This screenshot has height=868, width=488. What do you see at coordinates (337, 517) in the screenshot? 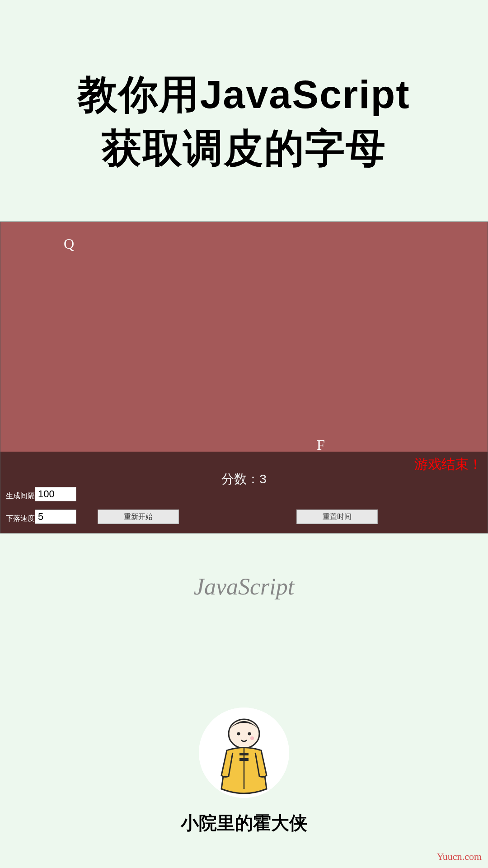
I see `reset-time-button: 重置时间` at bounding box center [337, 517].